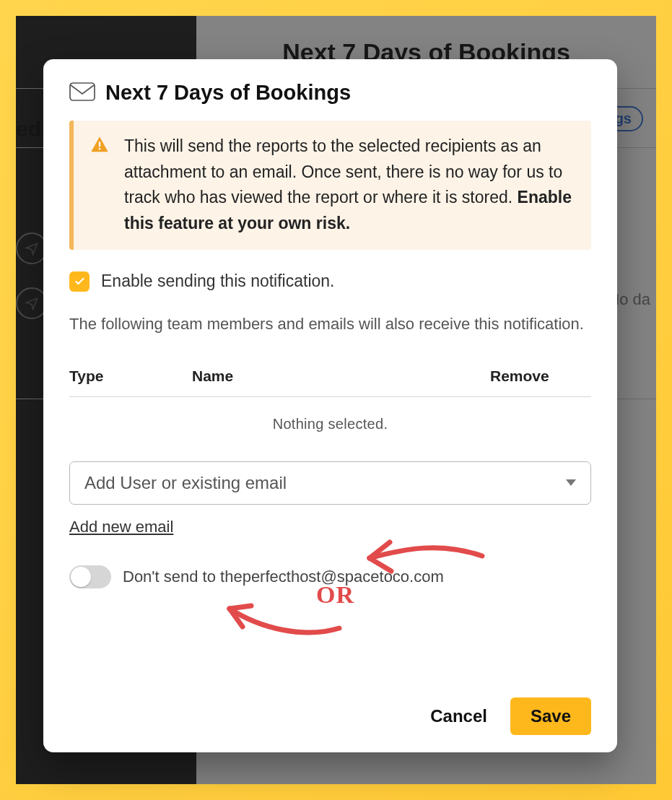 The width and height of the screenshot is (672, 800). What do you see at coordinates (283, 577) in the screenshot?
I see `dont-send-label: Don't send to theperfecthost@spacetoco.c…` at bounding box center [283, 577].